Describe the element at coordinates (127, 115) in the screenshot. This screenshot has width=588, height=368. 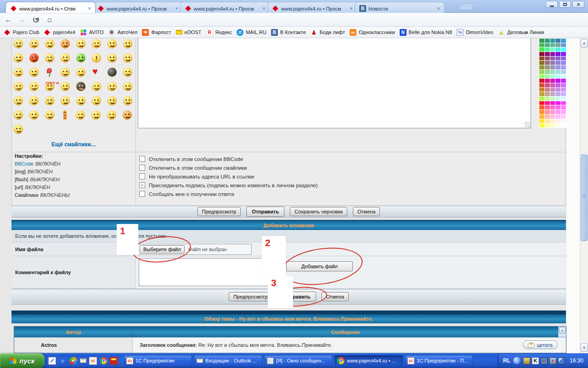
I see `smiley-o-icon` at that location.